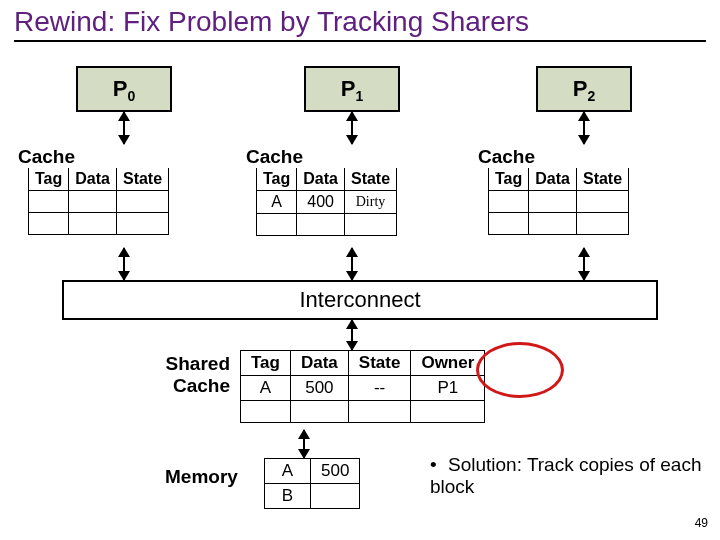 The width and height of the screenshot is (720, 540). Describe the element at coordinates (570, 476) in the screenshot. I see `bullet-point: •Solution: Track copies of each block` at that location.